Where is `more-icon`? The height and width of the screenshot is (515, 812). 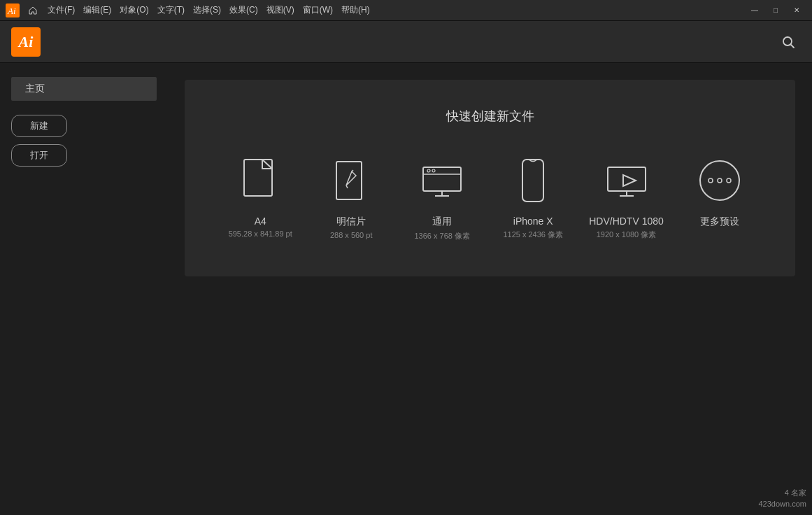
more-icon is located at coordinates (720, 181).